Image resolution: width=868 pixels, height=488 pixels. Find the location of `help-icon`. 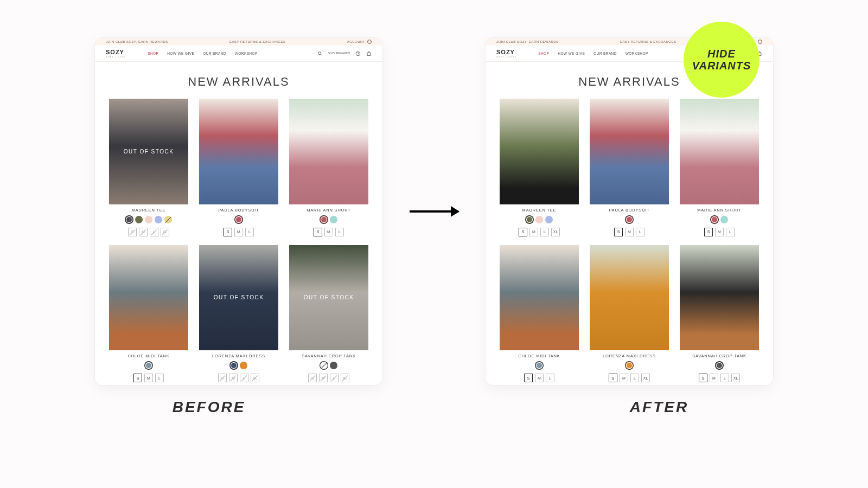

help-icon is located at coordinates (358, 54).